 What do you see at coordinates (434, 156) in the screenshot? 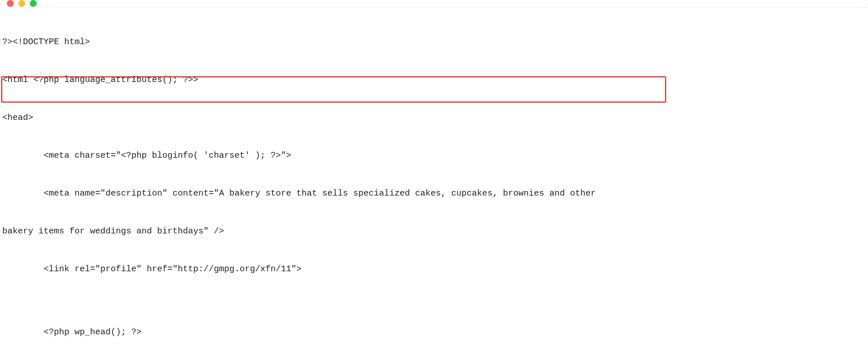
I see `code-line: <meta charset="<?php bloginfo( 'charset'…` at bounding box center [434, 156].